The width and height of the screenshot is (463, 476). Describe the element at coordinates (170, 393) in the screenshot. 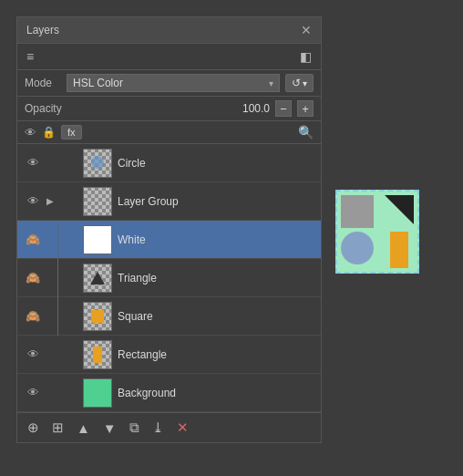

I see `layer-item-background: 👁 Background` at that location.